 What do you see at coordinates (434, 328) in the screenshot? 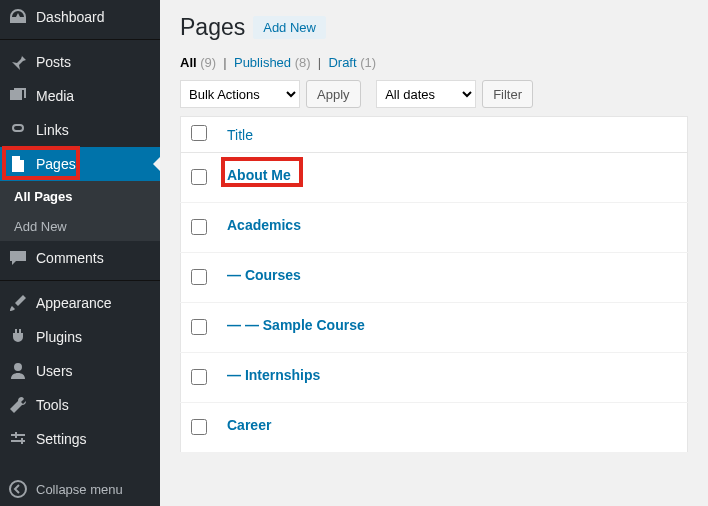
I see `table-row: — — Sample Course` at bounding box center [434, 328].